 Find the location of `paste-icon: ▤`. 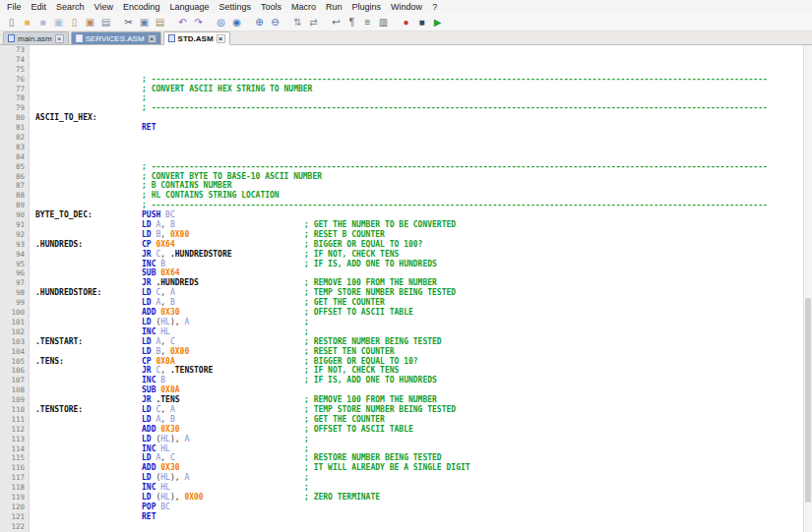

paste-icon: ▤ is located at coordinates (159, 22).